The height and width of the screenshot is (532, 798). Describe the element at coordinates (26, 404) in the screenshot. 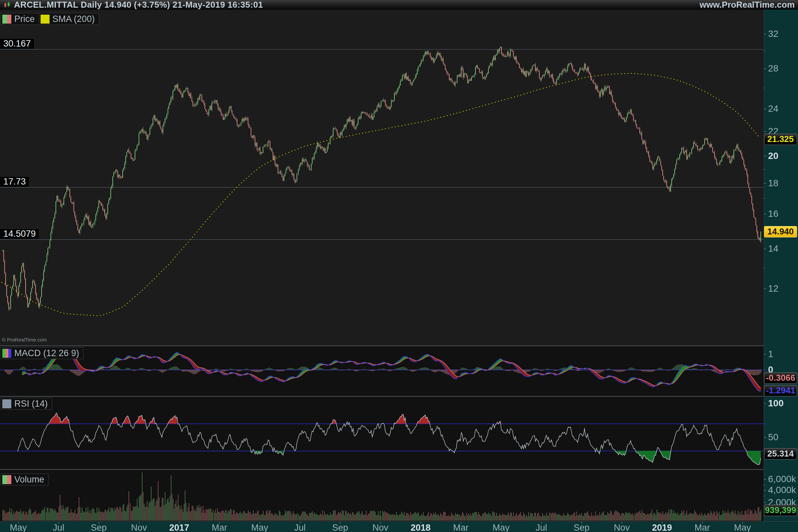

I see `rsi-legend: RSI (14)` at that location.